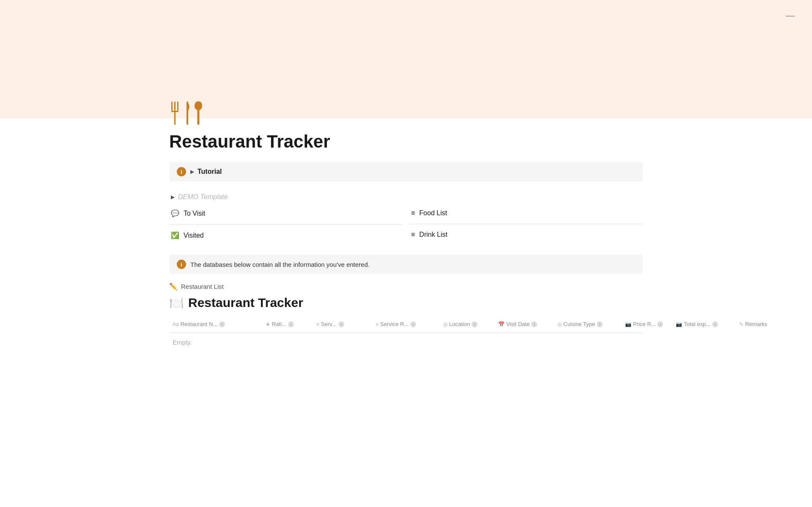 This screenshot has height=507, width=812. Describe the element at coordinates (467, 324) in the screenshot. I see `th-location: ◎ Location i` at that location.